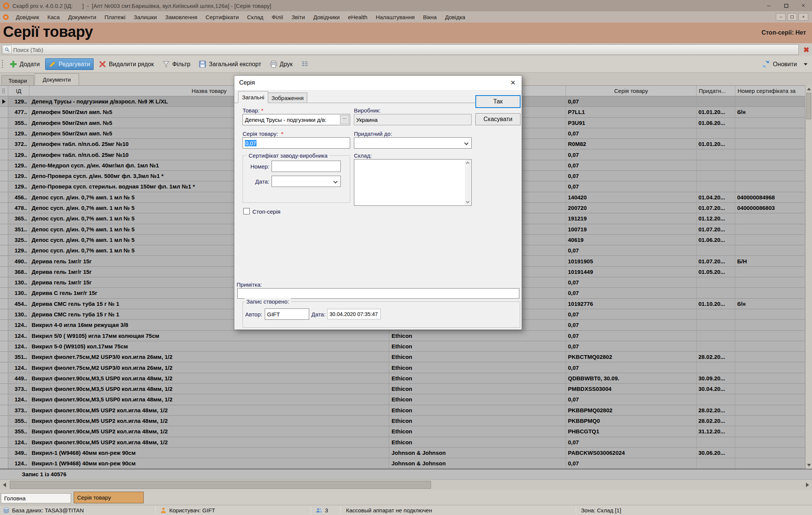 This screenshot has height=515, width=812. What do you see at coordinates (406, 463) in the screenshot?
I see `table-row: 124.. Викрил-1 (W9468) 40мм кол-реж 90см…` at bounding box center [406, 463].